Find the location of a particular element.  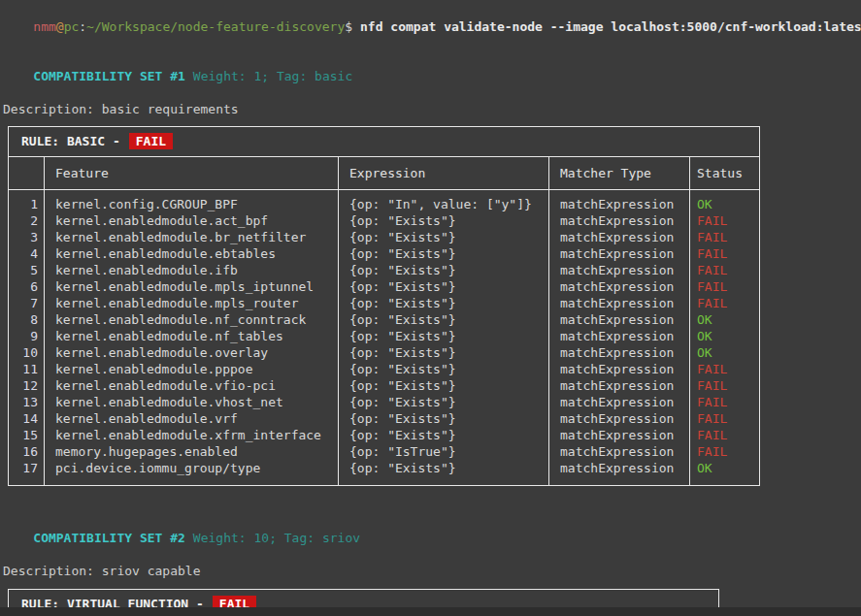

prompt-line: nmm@pc:~/Workspace/node-feature-discover… is located at coordinates (432, 27).